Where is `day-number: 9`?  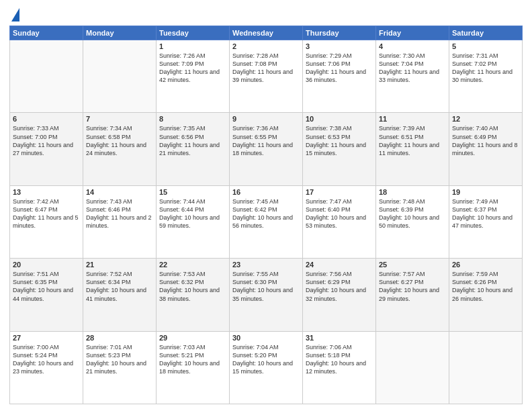
day-number: 9 is located at coordinates (266, 119).